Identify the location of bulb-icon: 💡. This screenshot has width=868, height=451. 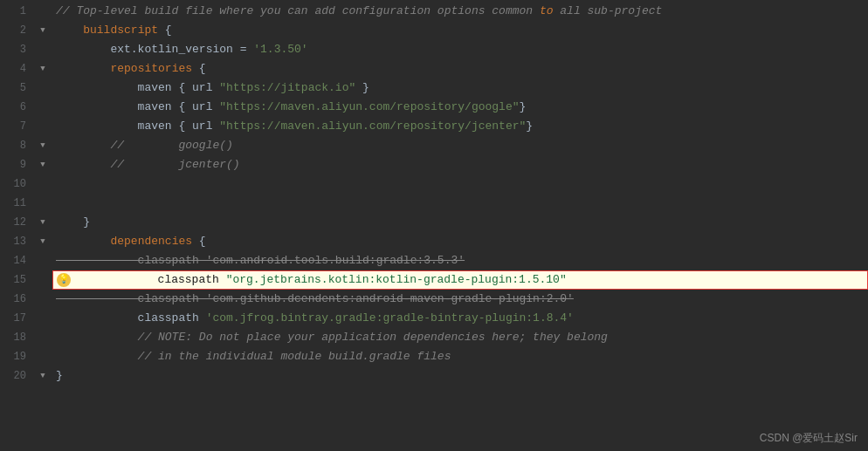
(64, 280).